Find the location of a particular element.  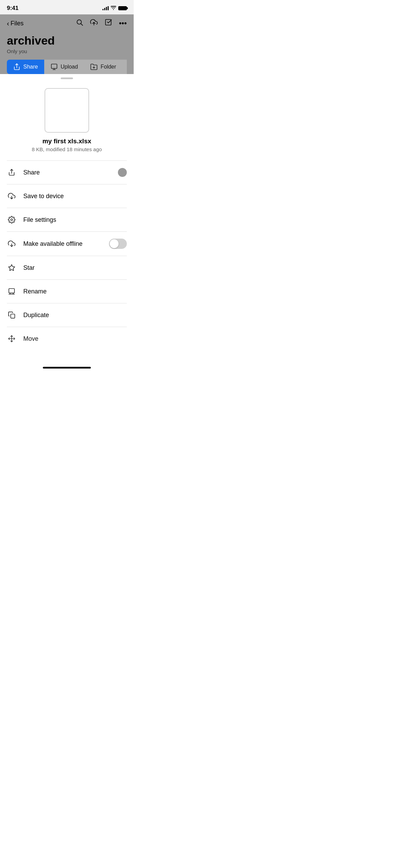

back-button: ‹ Files is located at coordinates (15, 23).